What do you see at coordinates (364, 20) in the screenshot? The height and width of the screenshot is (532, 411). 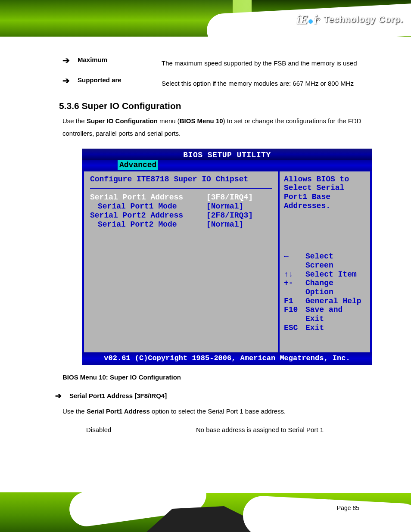 I see `company-name: Technology Corp.` at bounding box center [364, 20].